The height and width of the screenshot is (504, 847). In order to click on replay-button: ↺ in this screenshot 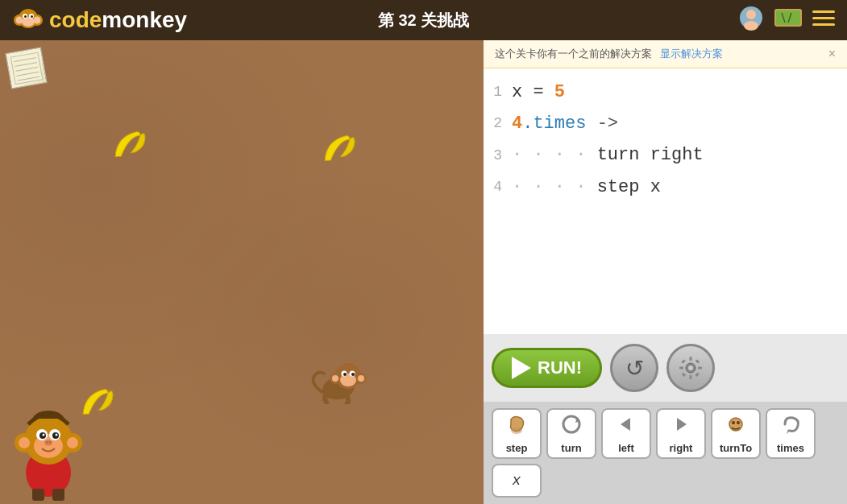, I will do `click(634, 368)`.